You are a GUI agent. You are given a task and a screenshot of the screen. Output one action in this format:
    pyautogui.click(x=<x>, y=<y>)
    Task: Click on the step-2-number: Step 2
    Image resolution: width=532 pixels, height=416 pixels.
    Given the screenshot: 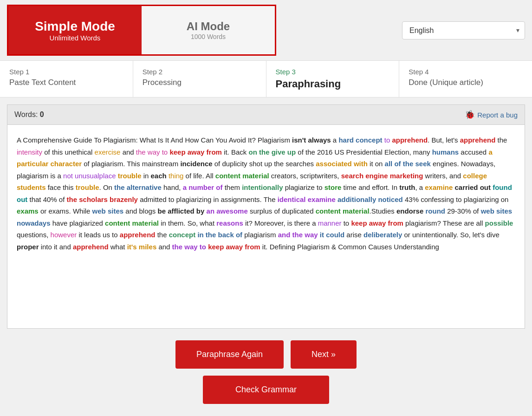 What is the action you would take?
    pyautogui.click(x=200, y=72)
    